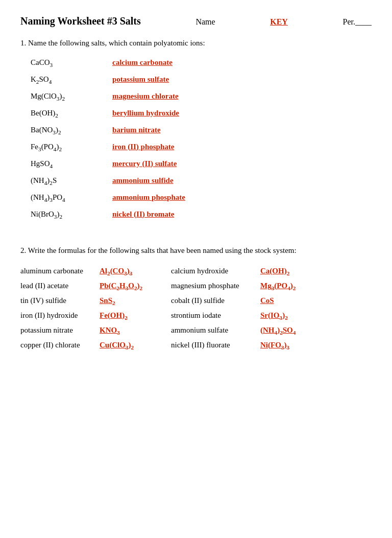 This screenshot has height=538, width=392. What do you see at coordinates (135, 345) in the screenshot?
I see `compound-formula-left: Cu(ClO3)2` at bounding box center [135, 345].